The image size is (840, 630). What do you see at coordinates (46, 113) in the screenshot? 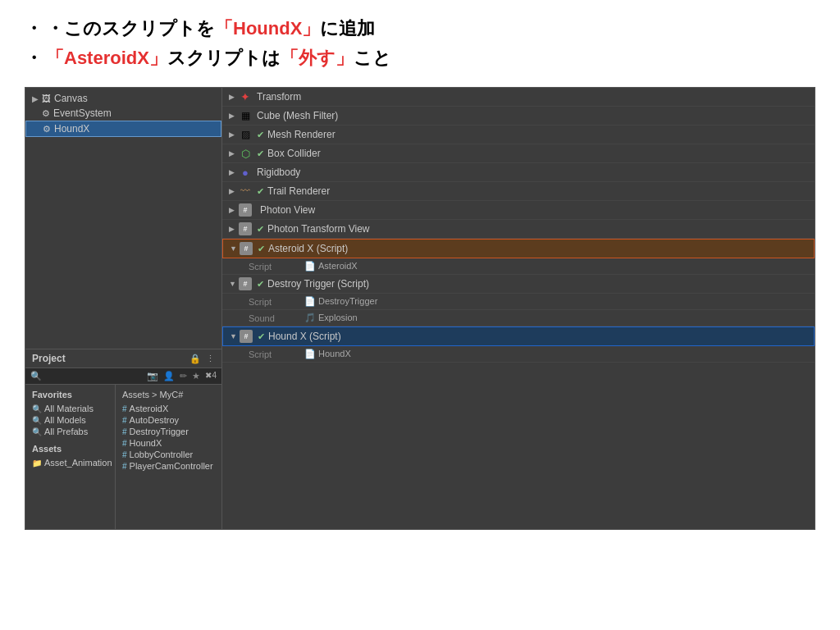
I see `eventsystem-icon: ⚙` at bounding box center [46, 113].